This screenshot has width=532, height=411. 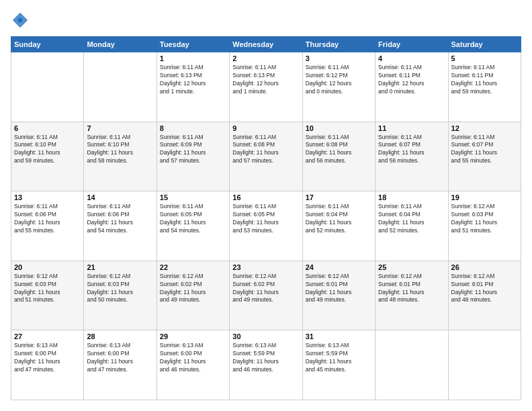 What do you see at coordinates (484, 44) in the screenshot?
I see `weekday-header: Saturday` at bounding box center [484, 44].